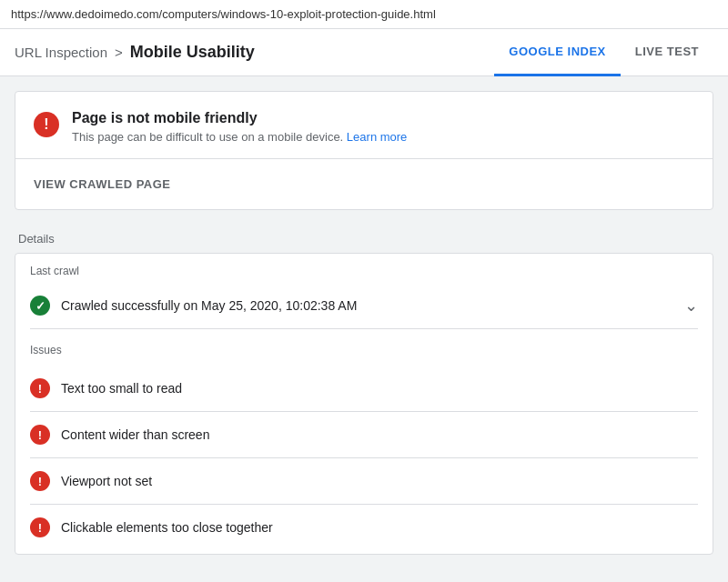  Describe the element at coordinates (667, 53) in the screenshot. I see `tab-live-test: LIVE TEST` at that location.